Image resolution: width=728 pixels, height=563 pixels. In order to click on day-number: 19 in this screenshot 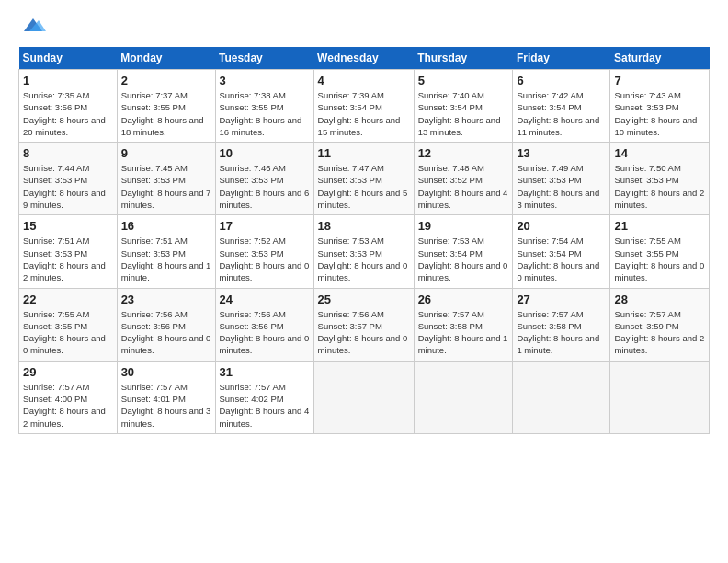, I will do `click(463, 226)`.